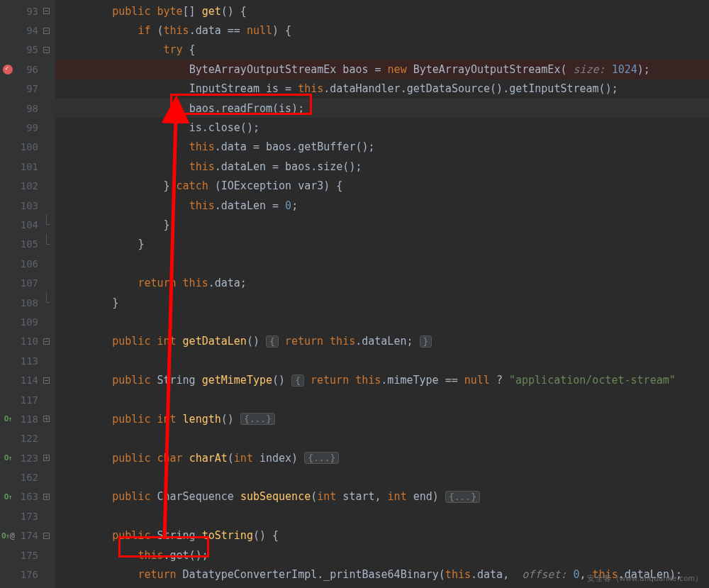 The image size is (709, 588). Describe the element at coordinates (28, 555) in the screenshot. I see `gutter-row: 175` at that location.